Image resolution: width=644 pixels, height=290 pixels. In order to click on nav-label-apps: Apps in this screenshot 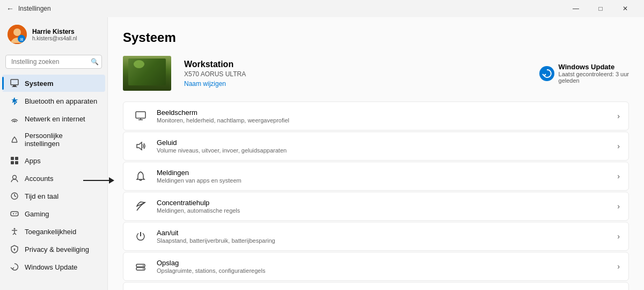, I will do `click(33, 161)`.